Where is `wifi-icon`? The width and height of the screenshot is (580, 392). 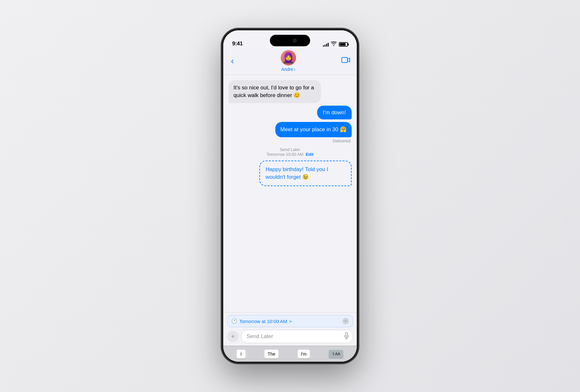
wifi-icon is located at coordinates (334, 44).